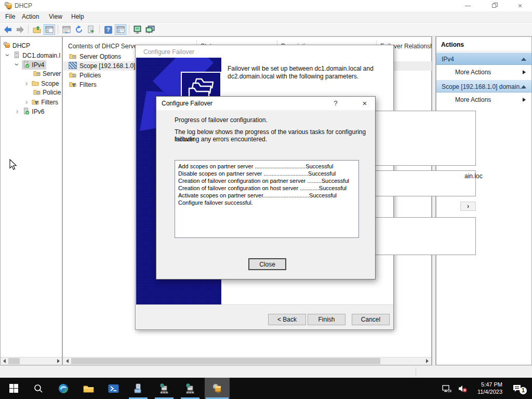 The width and height of the screenshot is (532, 399). I want to click on export-list-button, so click(91, 30).